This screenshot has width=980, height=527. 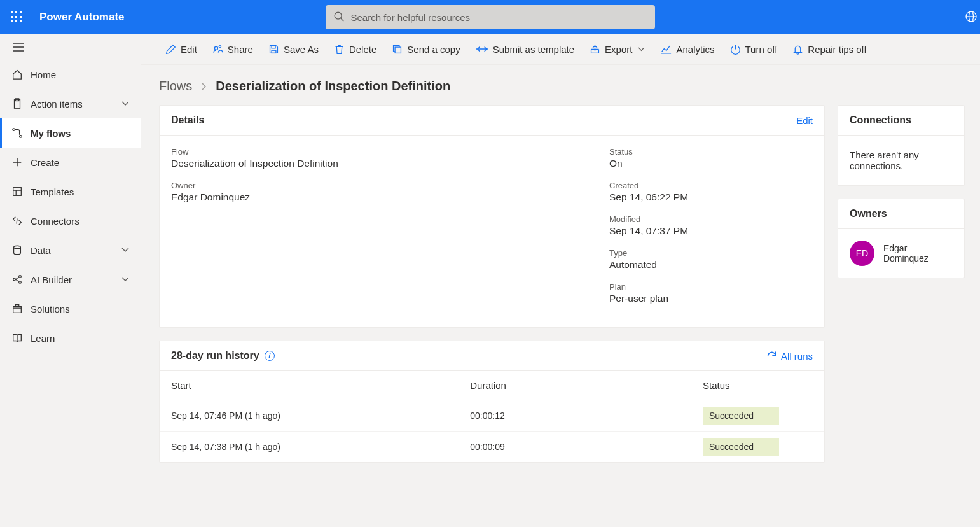 I want to click on col-status: Status, so click(x=758, y=386).